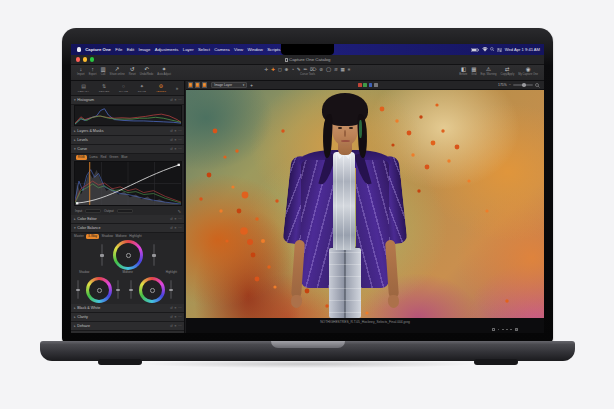 The height and width of the screenshot is (409, 614). I want to click on menu-image: Image, so click(144, 50).